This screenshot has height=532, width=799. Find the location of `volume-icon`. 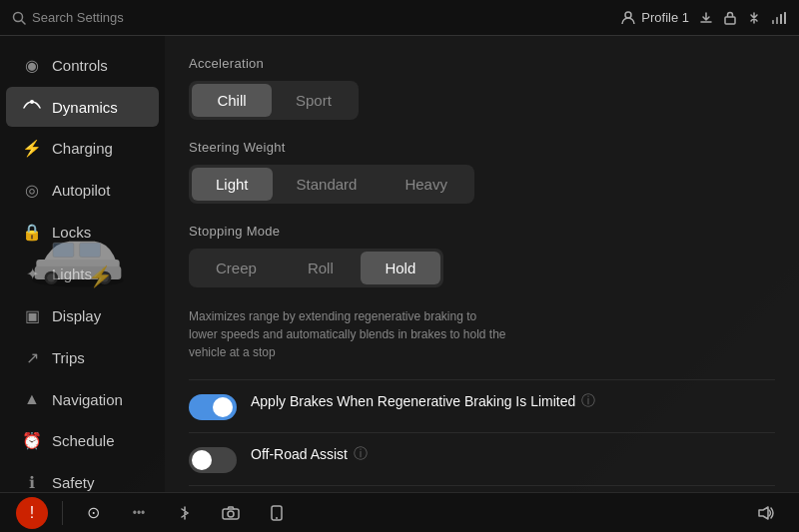

volume-icon is located at coordinates (767, 513).